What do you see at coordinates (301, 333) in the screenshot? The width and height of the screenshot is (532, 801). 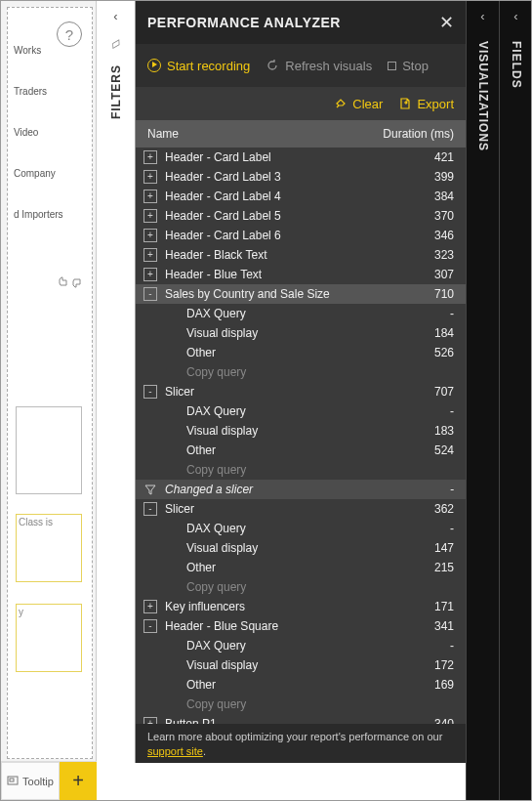 I see `metric-row: Visual display184` at bounding box center [301, 333].